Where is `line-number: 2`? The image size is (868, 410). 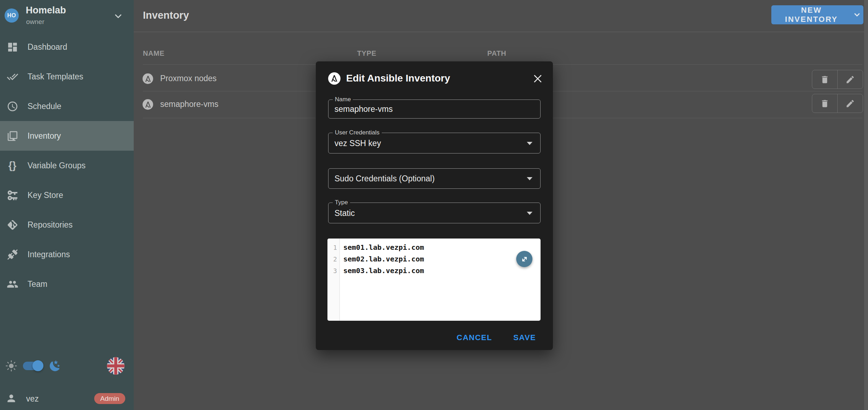 line-number: 2 is located at coordinates (333, 259).